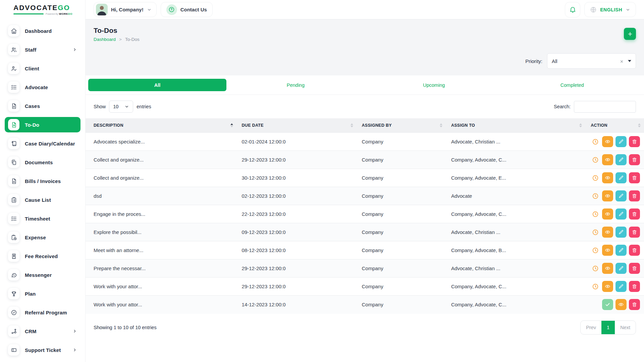 This screenshot has width=644, height=362. What do you see at coordinates (186, 9) in the screenshot?
I see `contact-us-button: Contact Us` at bounding box center [186, 9].